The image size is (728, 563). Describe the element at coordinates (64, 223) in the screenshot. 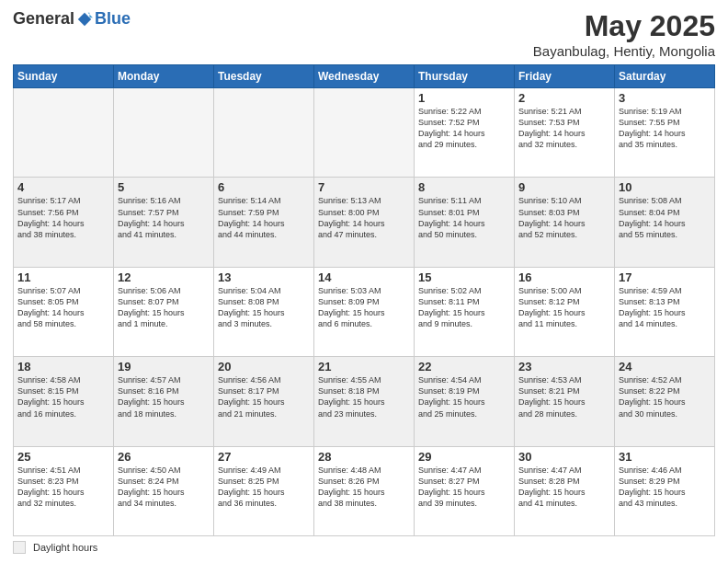

I see `calendar-cell: 4Sunrise: 5:17 AM Sunset: 7:56 PM Daylig…` at that location.